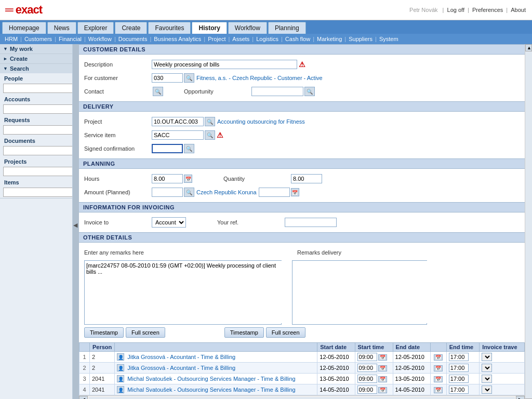  I want to click on subnav-hrm: HRM, so click(11, 39).